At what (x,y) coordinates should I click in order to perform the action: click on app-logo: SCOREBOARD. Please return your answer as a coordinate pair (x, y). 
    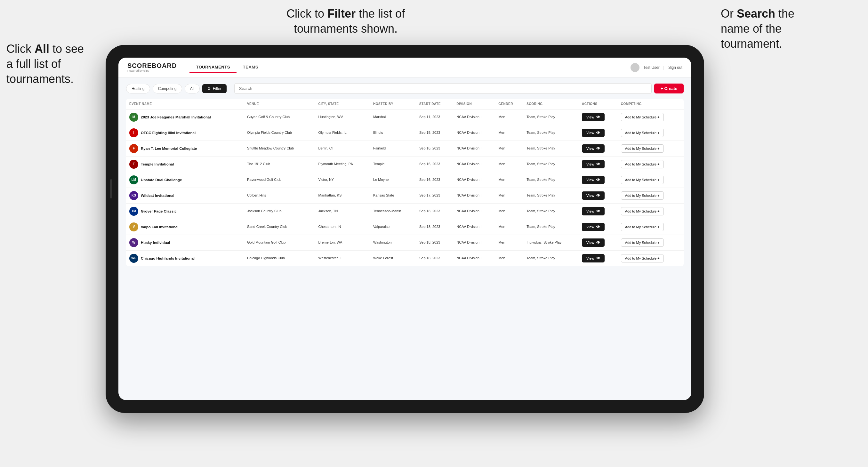
    Looking at the image, I should click on (152, 65).